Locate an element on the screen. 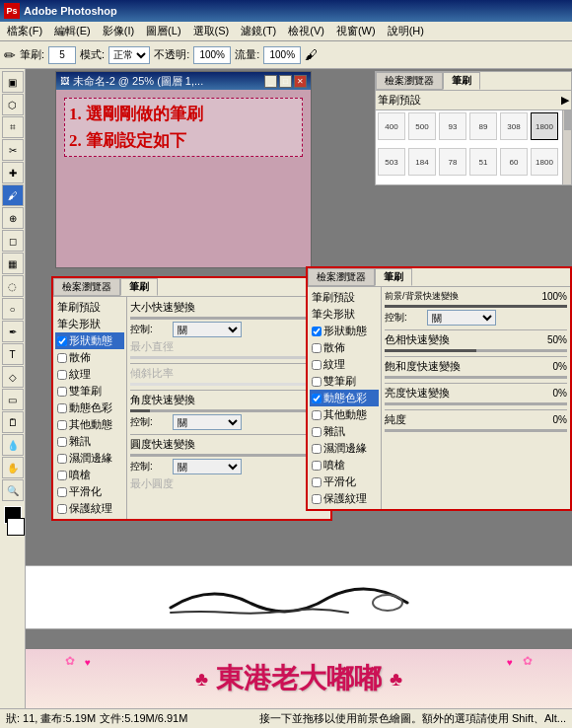 The image size is (572, 728). menu-view: 檢視(V) is located at coordinates (306, 32).